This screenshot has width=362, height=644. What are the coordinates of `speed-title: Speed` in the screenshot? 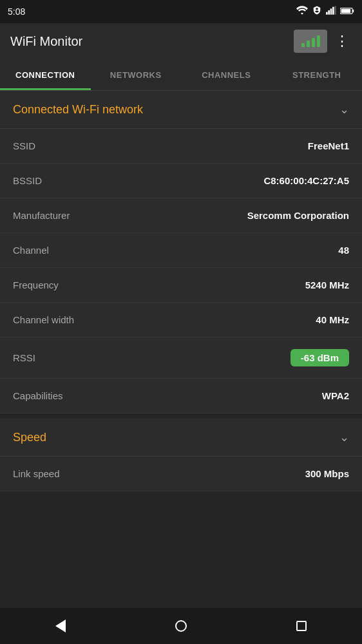 It's located at (30, 438).